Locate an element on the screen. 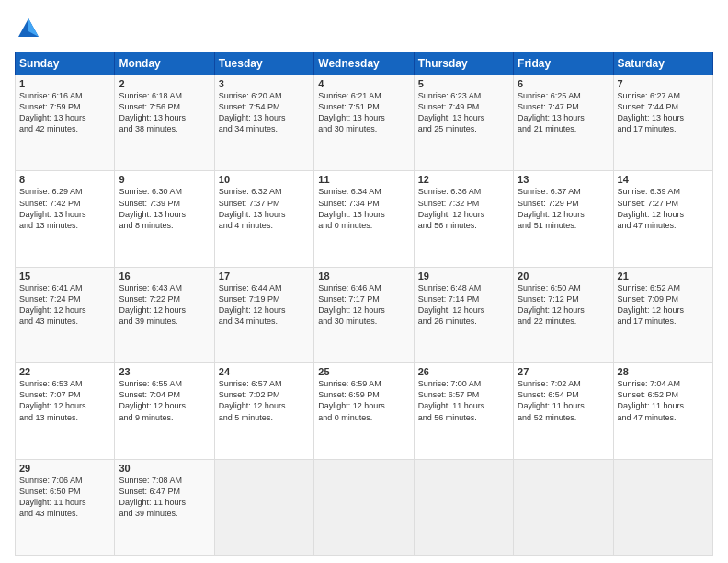 The height and width of the screenshot is (563, 728). calendar-day-cell: 15Sunrise: 6:41 AM Sunset: 7:24 PM Dayli… is located at coordinates (65, 315).